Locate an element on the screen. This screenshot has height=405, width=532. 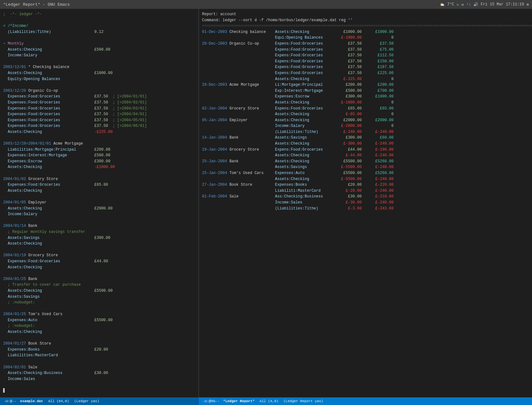
status-bar-left: -U:@--example.datAll (64,0)(Ledger yas) is located at coordinates (99, 401).